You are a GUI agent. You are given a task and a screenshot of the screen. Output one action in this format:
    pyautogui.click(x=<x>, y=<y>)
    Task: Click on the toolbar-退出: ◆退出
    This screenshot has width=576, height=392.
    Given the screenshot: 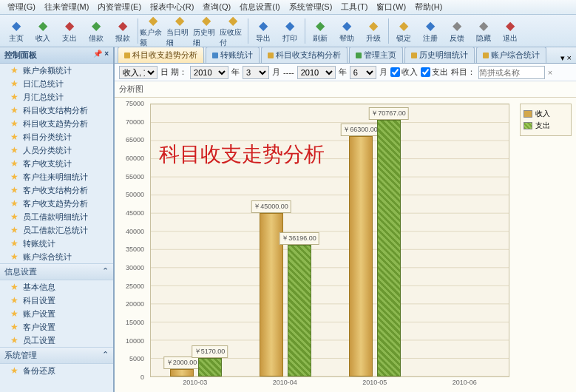 What is the action you would take?
    pyautogui.click(x=510, y=31)
    